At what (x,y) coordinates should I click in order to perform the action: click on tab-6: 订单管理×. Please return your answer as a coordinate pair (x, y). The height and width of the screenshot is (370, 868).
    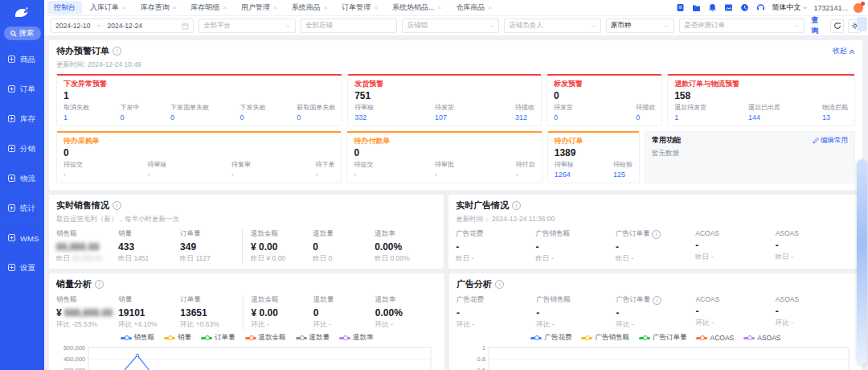
    Looking at the image, I should click on (360, 8).